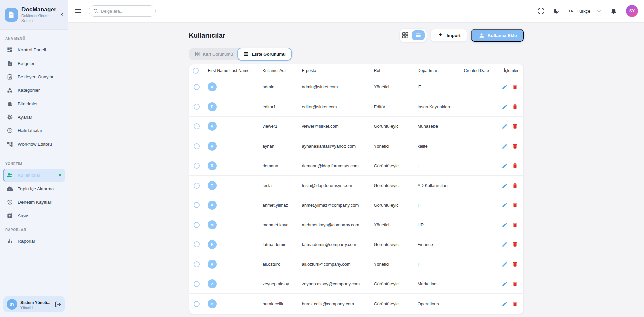 The width and height of the screenshot is (644, 317). What do you see at coordinates (10, 90) in the screenshot?
I see `category-icon` at bounding box center [10, 90].